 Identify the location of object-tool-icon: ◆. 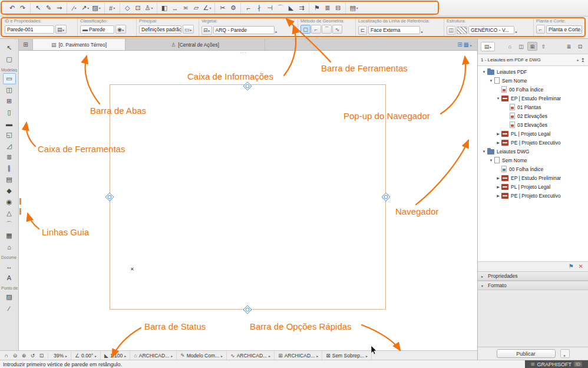
(9, 191).